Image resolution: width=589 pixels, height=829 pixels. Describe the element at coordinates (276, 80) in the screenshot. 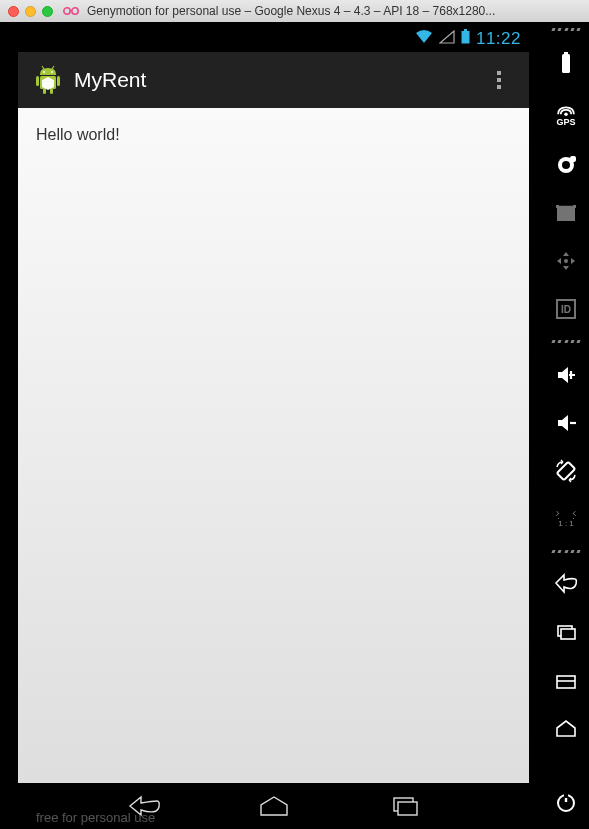

I see `app-title: MyRent` at that location.